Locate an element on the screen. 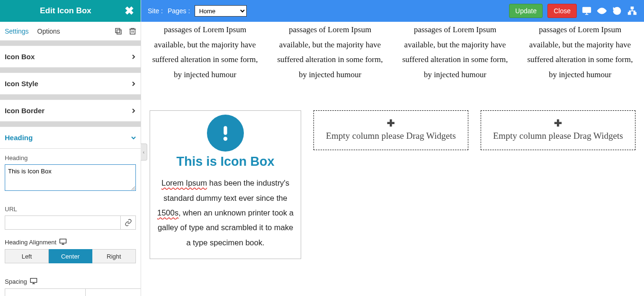  heading-input is located at coordinates (70, 178).